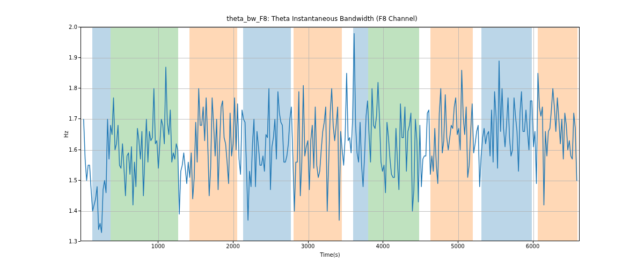  I want to click on x-tick-label: 6000, so click(532, 247).